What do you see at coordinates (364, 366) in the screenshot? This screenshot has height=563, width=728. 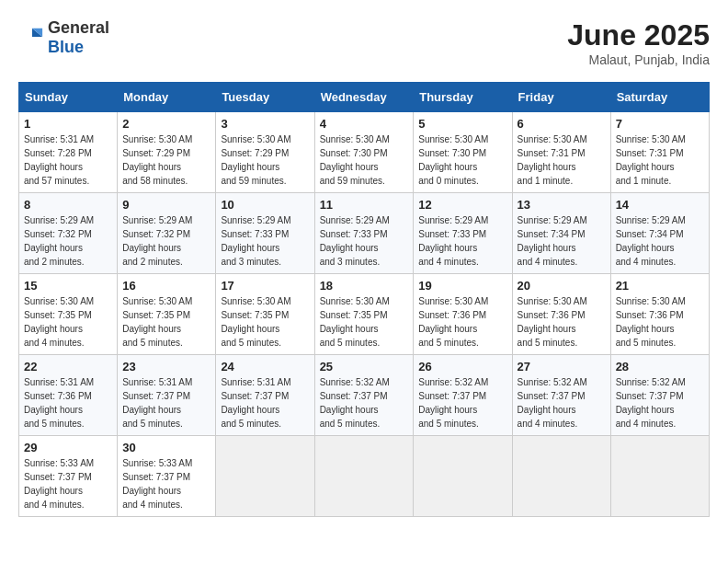 I see `day-number: 25` at bounding box center [364, 366].